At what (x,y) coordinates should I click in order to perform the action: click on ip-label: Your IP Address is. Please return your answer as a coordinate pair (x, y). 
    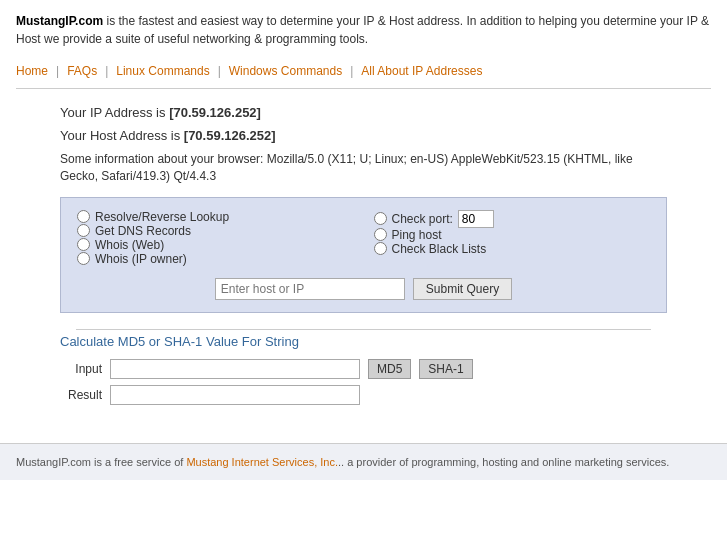
    Looking at the image, I should click on (114, 112).